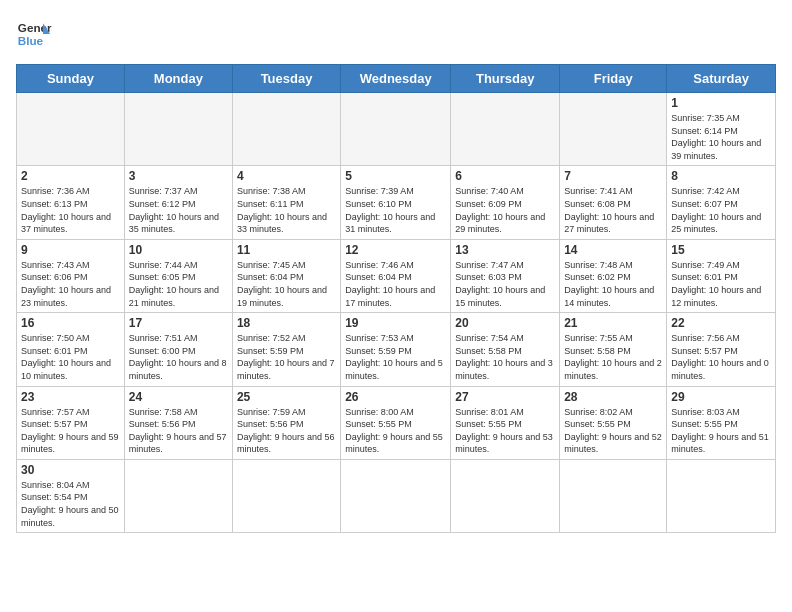  What do you see at coordinates (613, 397) in the screenshot?
I see `day-number: 28` at bounding box center [613, 397].